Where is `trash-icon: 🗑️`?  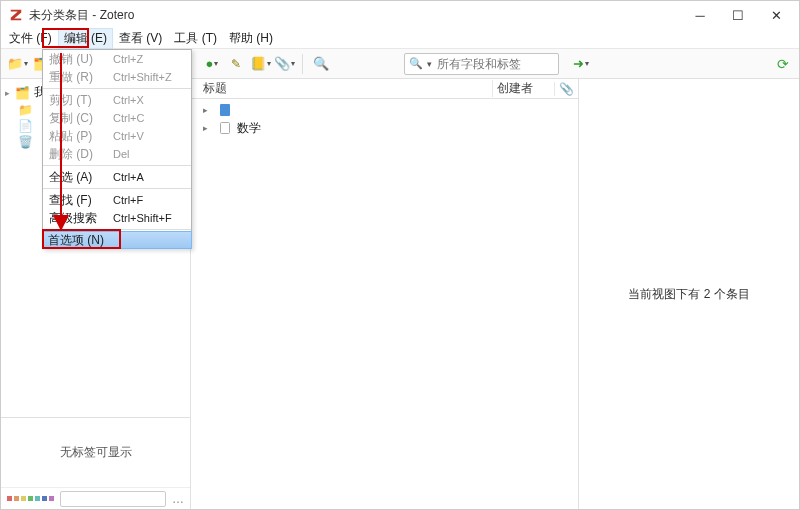
trash-icon: 🗑️ is located at coordinates (25, 142).